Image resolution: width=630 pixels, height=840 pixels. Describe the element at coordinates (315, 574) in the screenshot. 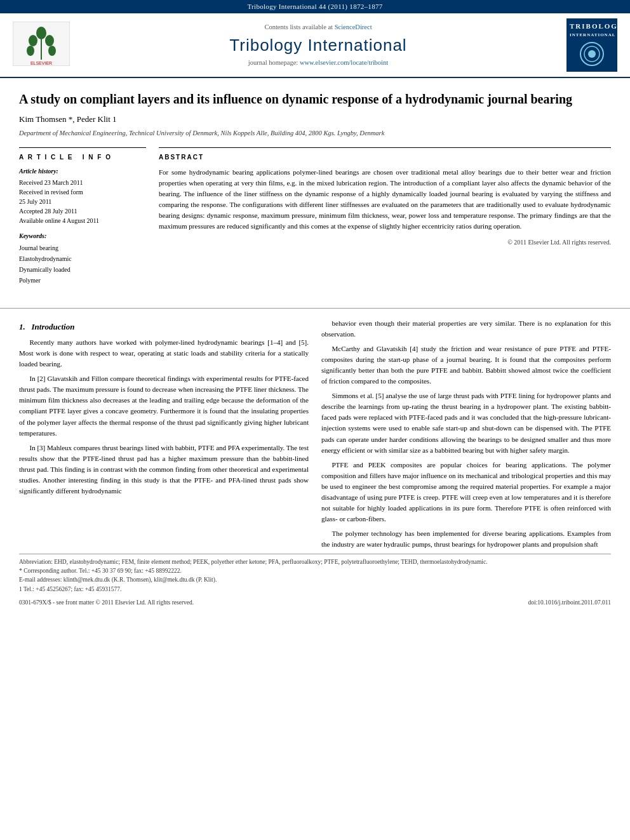

I see `footnotes: Abbreviation: EHD, elastohydrodynamic; F…` at that location.